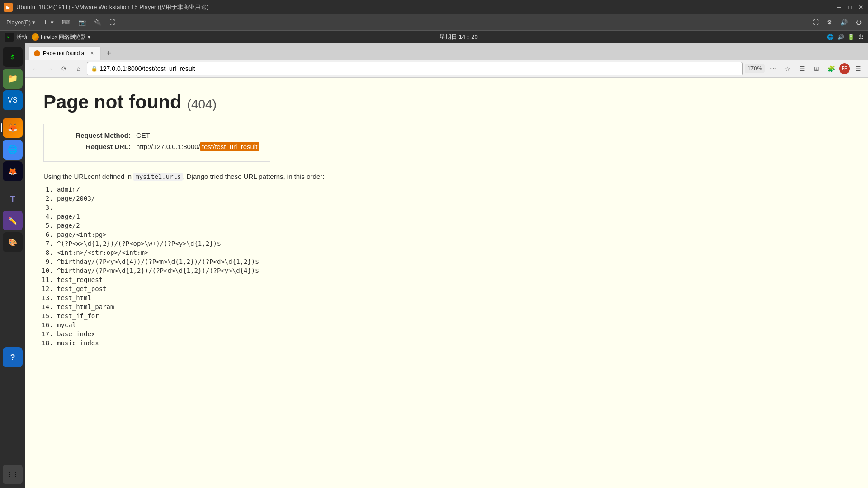 Image resolution: width=868 pixels, height=488 pixels. Describe the element at coordinates (447, 176) in the screenshot. I see `url-patterns-description: Using the URLconf defined in mysite1.url…` at that location.